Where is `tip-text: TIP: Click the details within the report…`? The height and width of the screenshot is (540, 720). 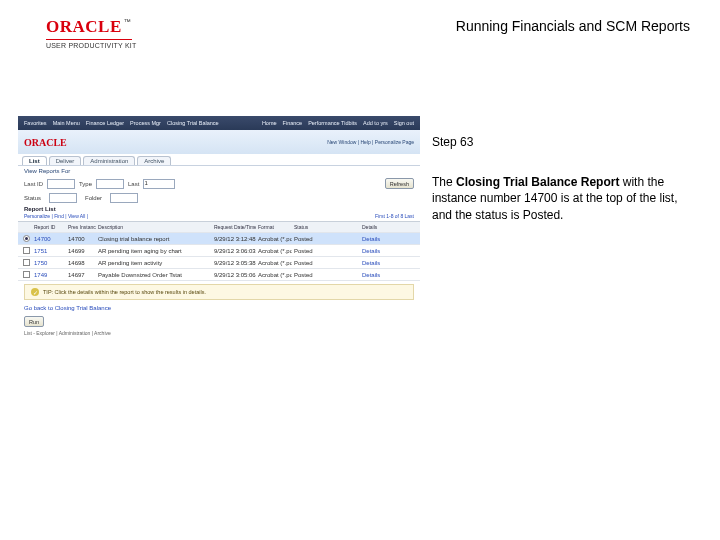
tip-text: TIP: Click the details within the report… is located at coordinates (124, 292).